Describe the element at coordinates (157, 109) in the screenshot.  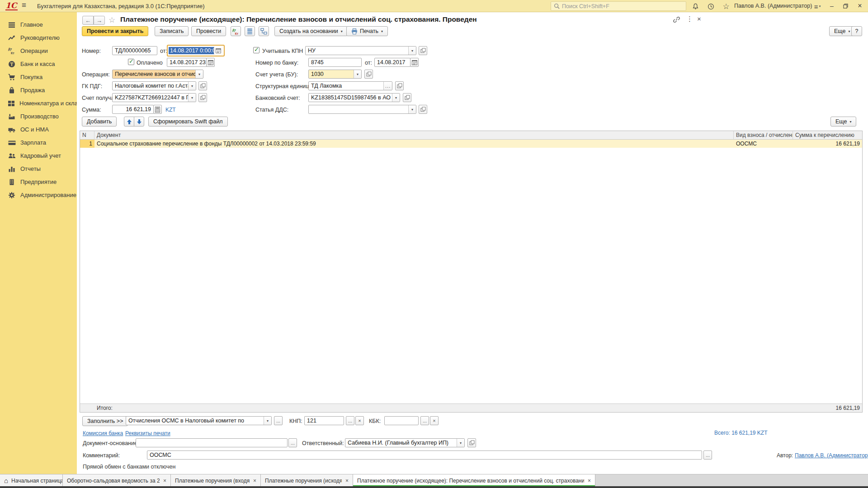
I see `calculator-icon` at that location.